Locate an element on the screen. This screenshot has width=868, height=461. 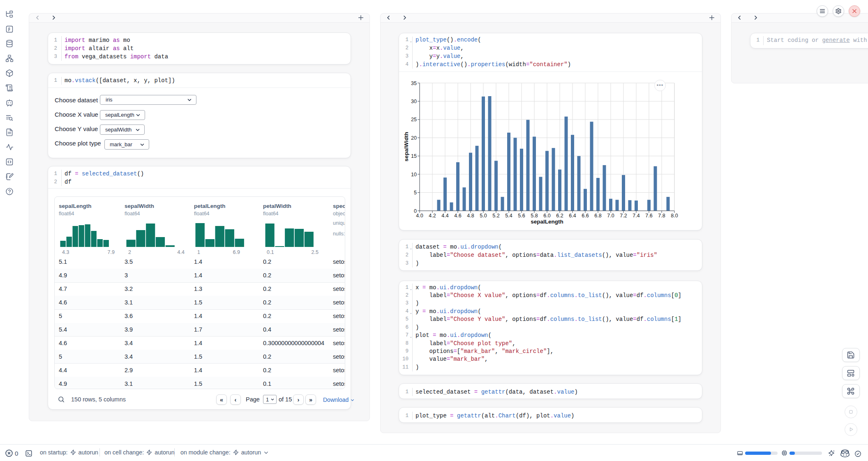
svg-text: 7.4 is located at coordinates (636, 216).